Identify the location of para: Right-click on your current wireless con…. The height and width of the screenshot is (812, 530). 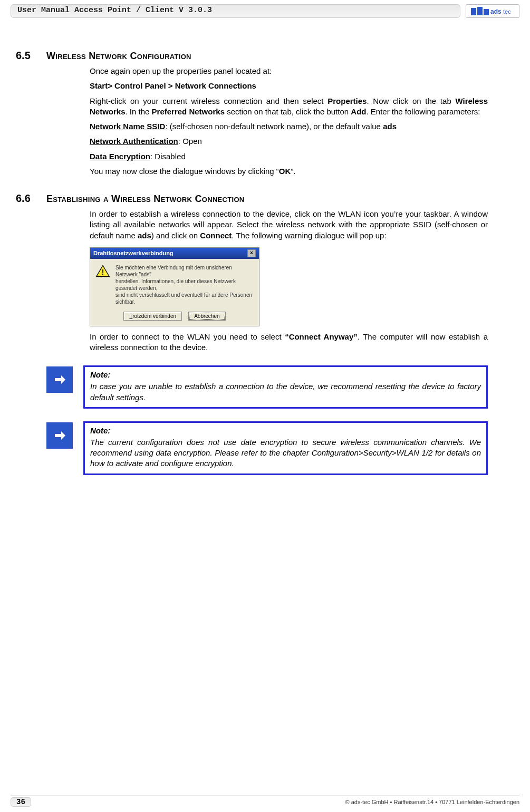
(289, 107).